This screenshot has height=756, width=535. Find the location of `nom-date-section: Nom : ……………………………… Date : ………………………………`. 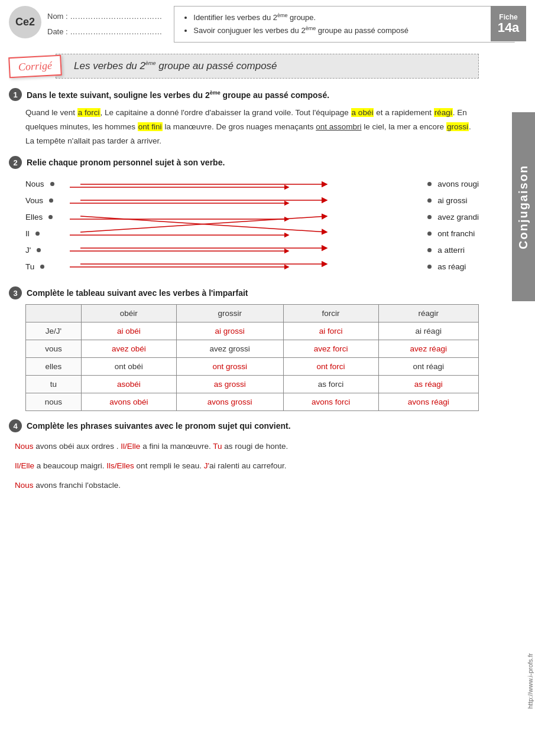

nom-date-section: Nom : ……………………………… Date : ……………………………… is located at coordinates (105, 24).